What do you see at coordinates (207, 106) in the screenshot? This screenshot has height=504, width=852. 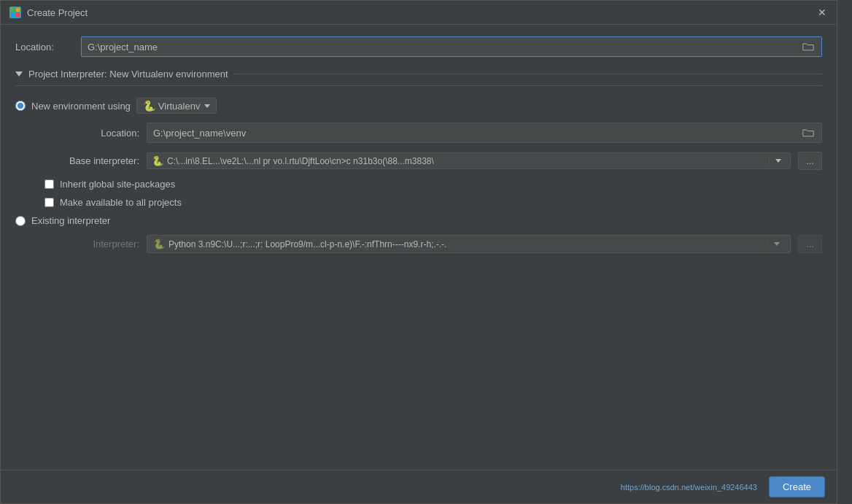 I see `virtualenv-dropdown-arrow-icon` at bounding box center [207, 106].